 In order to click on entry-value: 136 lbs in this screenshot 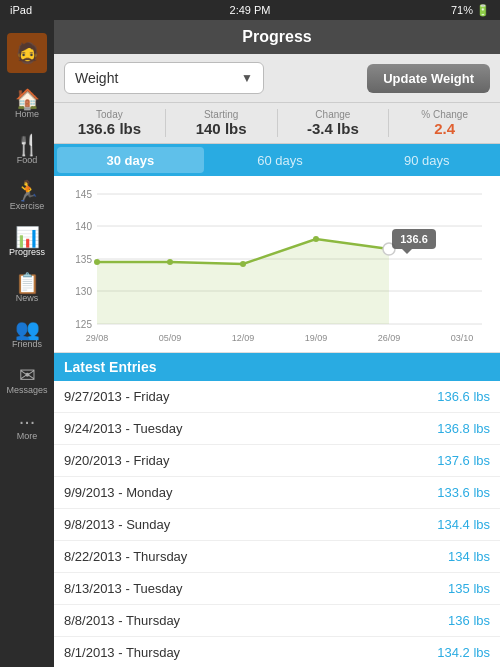, I will do `click(469, 620)`.